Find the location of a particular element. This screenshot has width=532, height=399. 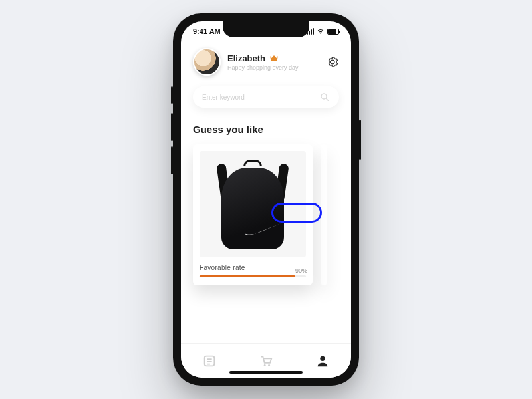

user-subtitle: Happy shopping every day is located at coordinates (273, 68).